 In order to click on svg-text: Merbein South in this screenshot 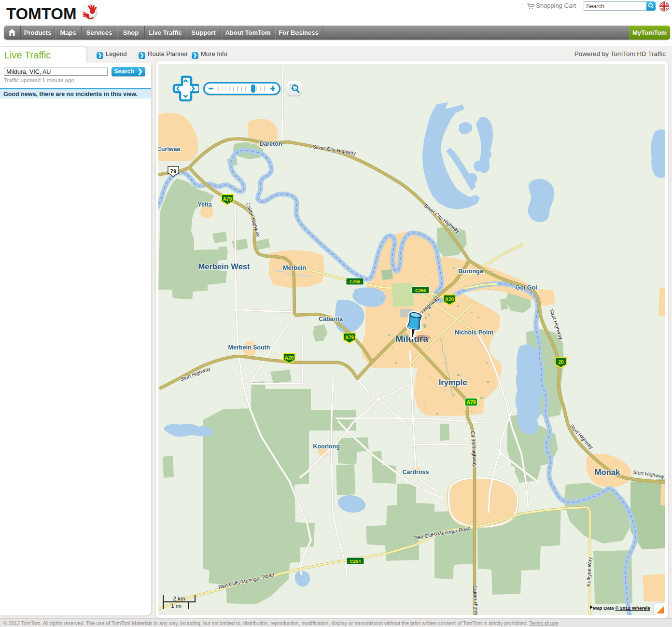, I will do `click(249, 348)`.